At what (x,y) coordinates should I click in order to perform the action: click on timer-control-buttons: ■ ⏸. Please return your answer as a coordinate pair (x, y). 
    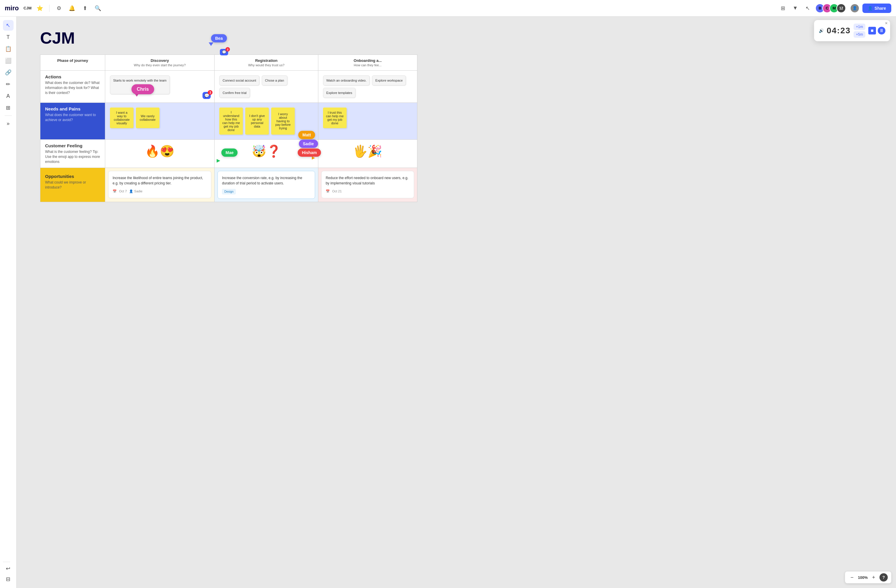
    Looking at the image, I should click on (877, 31).